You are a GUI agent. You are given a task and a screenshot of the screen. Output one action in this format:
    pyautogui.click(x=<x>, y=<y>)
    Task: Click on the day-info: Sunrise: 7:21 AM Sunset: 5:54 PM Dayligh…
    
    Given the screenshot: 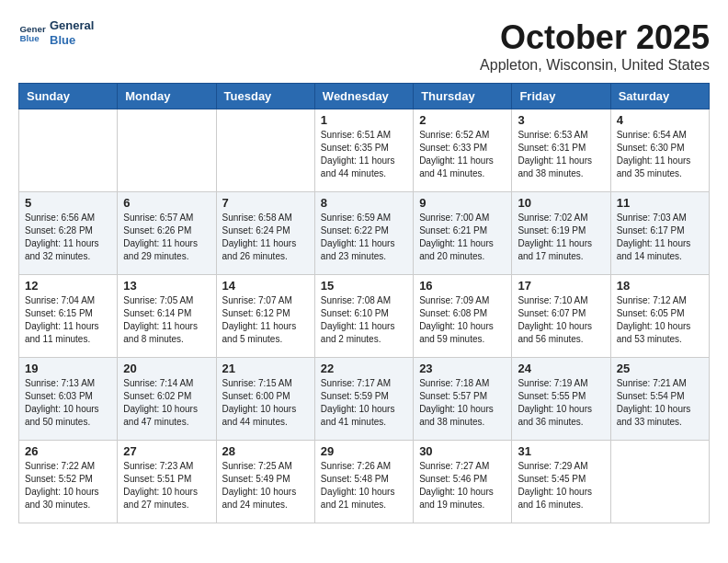 What is the action you would take?
    pyautogui.click(x=660, y=403)
    